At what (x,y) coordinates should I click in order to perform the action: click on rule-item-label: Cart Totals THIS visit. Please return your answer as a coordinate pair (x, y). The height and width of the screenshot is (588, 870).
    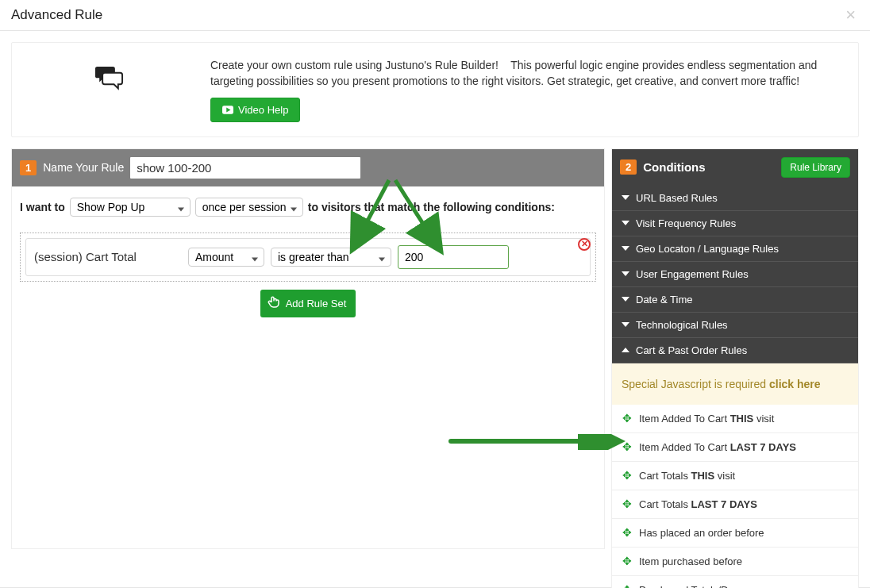
    Looking at the image, I should click on (687, 476).